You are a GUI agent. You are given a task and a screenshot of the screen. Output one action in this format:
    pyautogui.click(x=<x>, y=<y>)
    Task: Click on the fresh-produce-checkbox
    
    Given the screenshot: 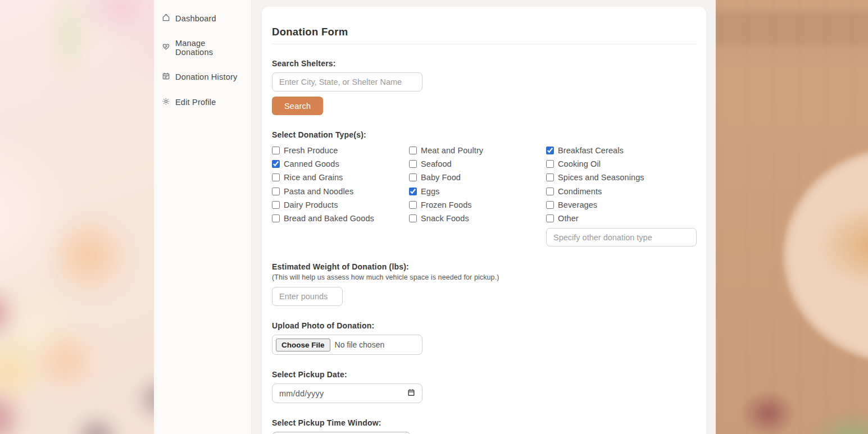 What is the action you would take?
    pyautogui.click(x=276, y=150)
    